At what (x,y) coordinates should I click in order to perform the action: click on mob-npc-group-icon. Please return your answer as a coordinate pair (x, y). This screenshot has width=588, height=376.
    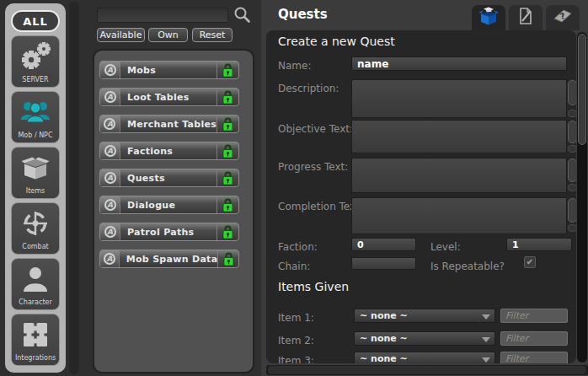
    Looking at the image, I should click on (35, 111).